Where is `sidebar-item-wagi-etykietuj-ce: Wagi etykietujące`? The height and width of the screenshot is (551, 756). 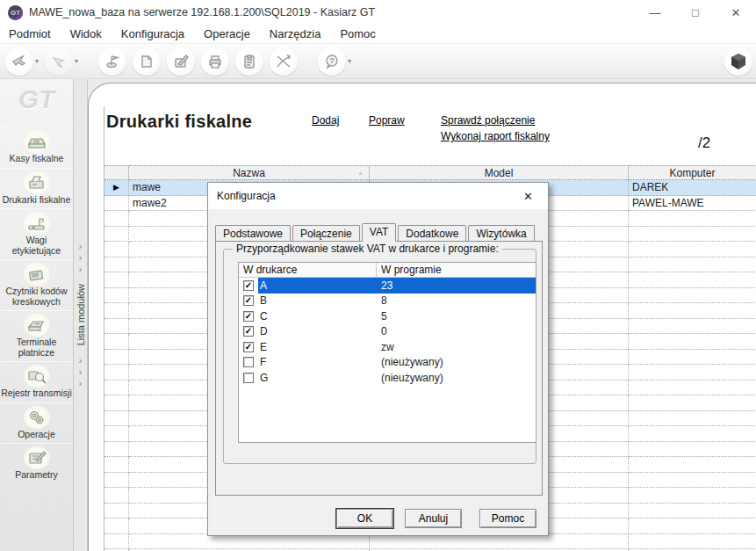
sidebar-item-wagi-etykietuj-ce: Wagi etykietujące is located at coordinates (37, 234).